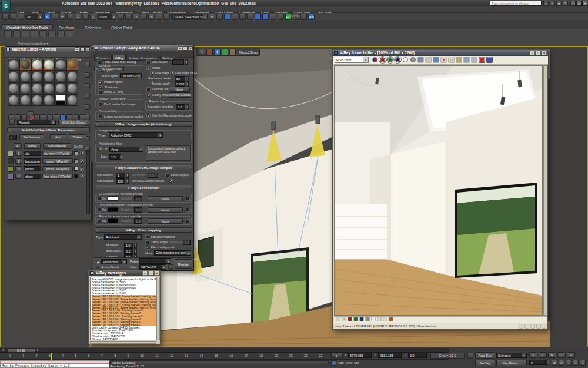 The width and height of the screenshot is (588, 368). I want to click on blue-small-icon, so click(362, 319).